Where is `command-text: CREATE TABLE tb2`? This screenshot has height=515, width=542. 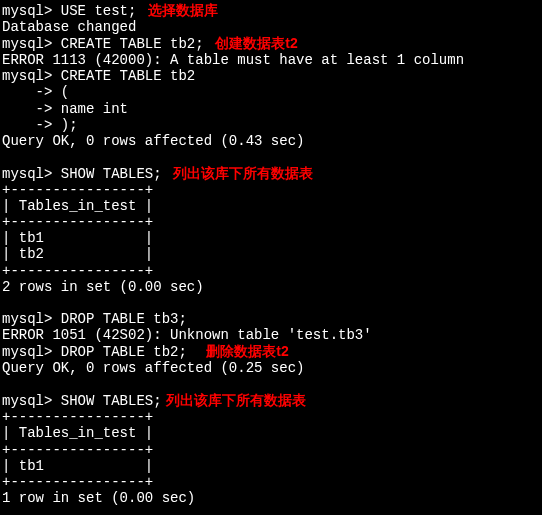
command-text: CREATE TABLE tb2 is located at coordinates (128, 76).